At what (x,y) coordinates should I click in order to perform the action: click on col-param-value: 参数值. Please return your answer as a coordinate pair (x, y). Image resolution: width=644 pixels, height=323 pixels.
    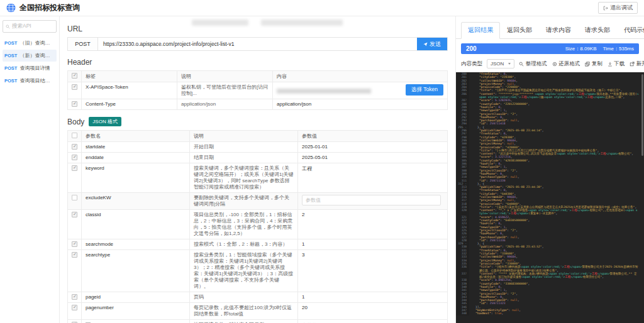
    Looking at the image, I should click on (373, 136).